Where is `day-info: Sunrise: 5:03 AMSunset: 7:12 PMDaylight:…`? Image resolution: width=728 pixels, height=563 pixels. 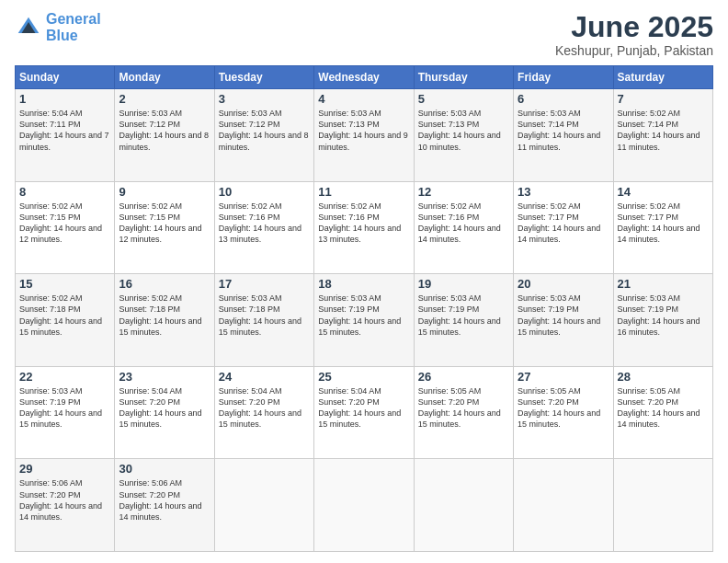
day-info: Sunrise: 5:03 AMSunset: 7:12 PMDaylight:… is located at coordinates (164, 131).